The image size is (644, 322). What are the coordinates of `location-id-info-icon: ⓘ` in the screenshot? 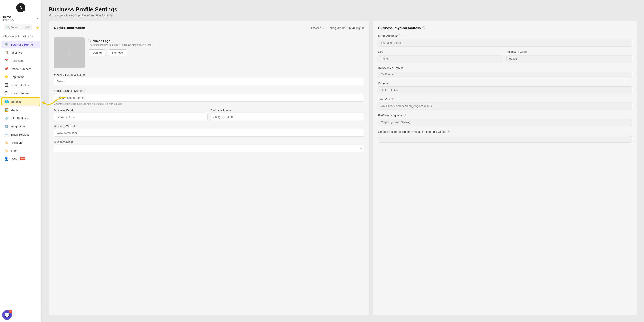 It's located at (327, 28).